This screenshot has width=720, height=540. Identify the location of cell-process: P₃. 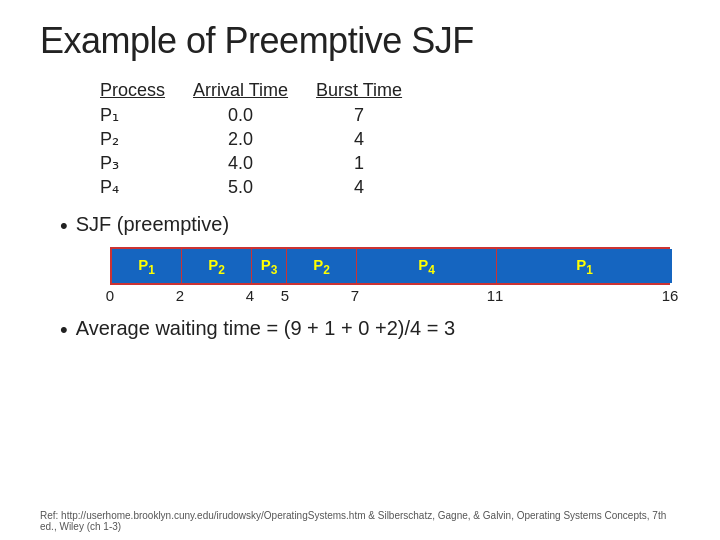
(146, 163).